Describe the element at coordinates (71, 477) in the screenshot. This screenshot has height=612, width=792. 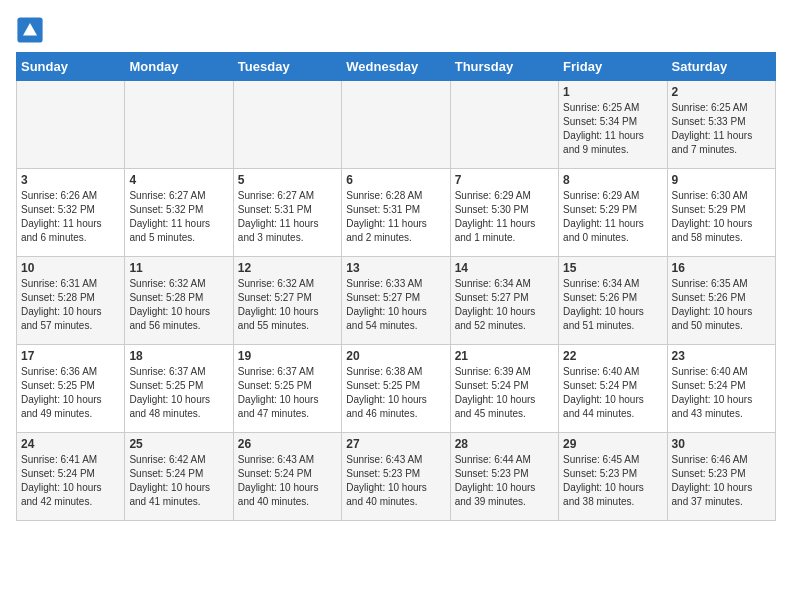
I see `calendar-cell: 24Sunrise: 6:41 AM Sunset: 5:24 PM Dayli…` at that location.